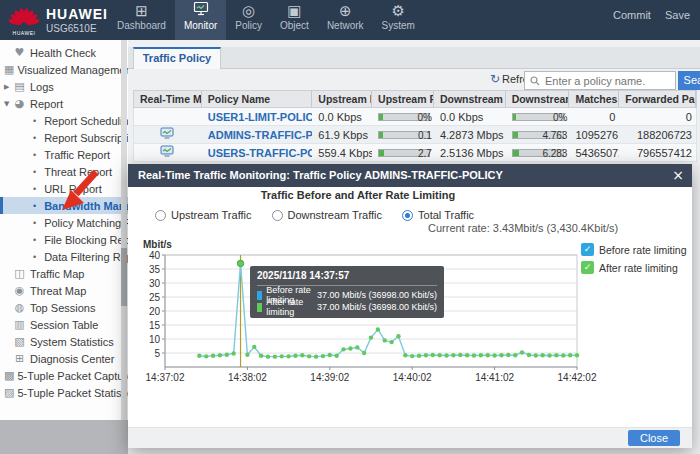  What do you see at coordinates (20, 104) in the screenshot?
I see `report-icon: ◕` at bounding box center [20, 104].